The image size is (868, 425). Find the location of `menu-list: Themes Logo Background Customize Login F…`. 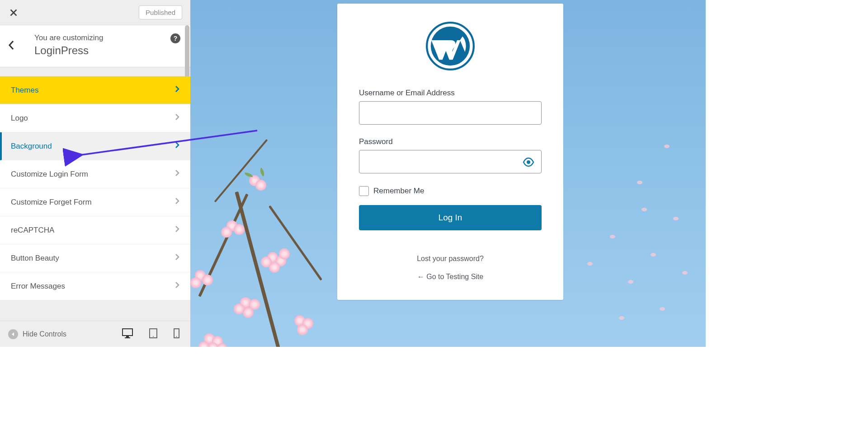

menu-list: Themes Logo Background Customize Login F… is located at coordinates (95, 199).